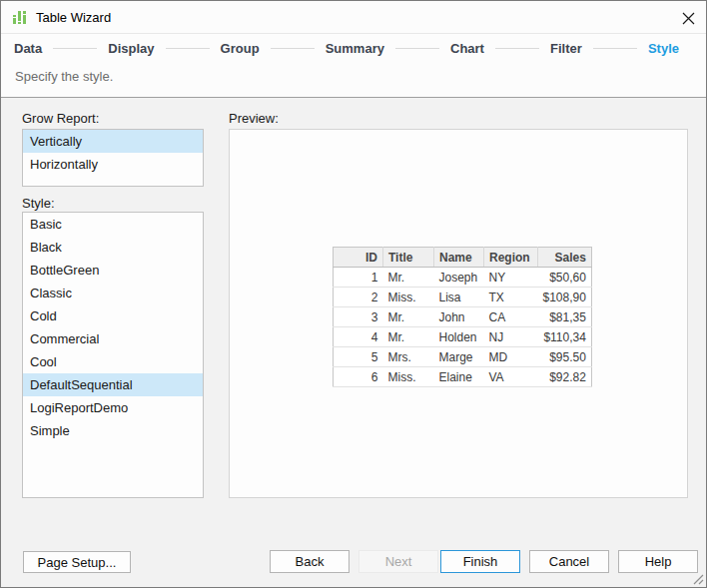 The image size is (707, 588). What do you see at coordinates (77, 562) in the screenshot?
I see `page-setup-button: Page Setup...` at bounding box center [77, 562].